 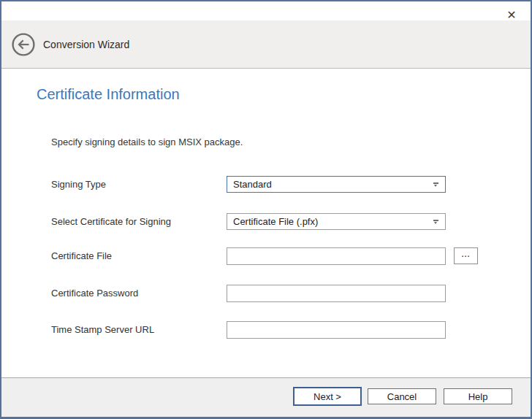 What do you see at coordinates (266, 397) in the screenshot?
I see `footer-bar: Next > Cancel Help` at bounding box center [266, 397].